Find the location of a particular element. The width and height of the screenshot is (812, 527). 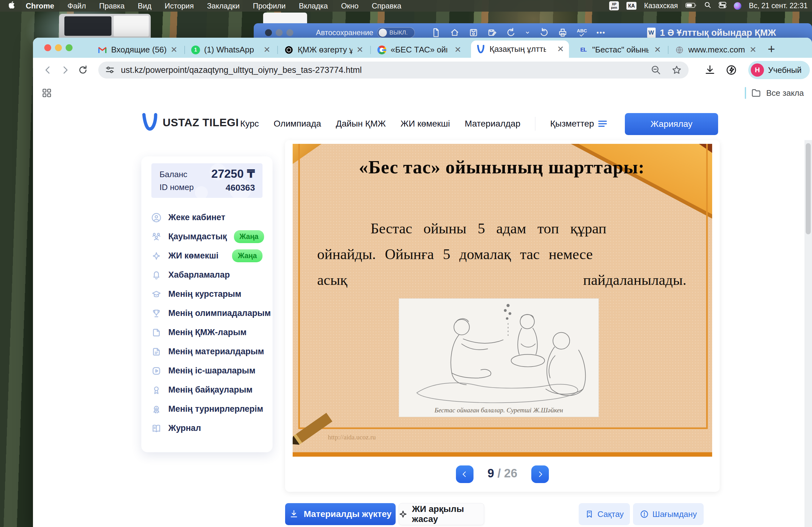

tab-bestas: EL "Бестас" ойыны! ✕ is located at coordinates (620, 50).